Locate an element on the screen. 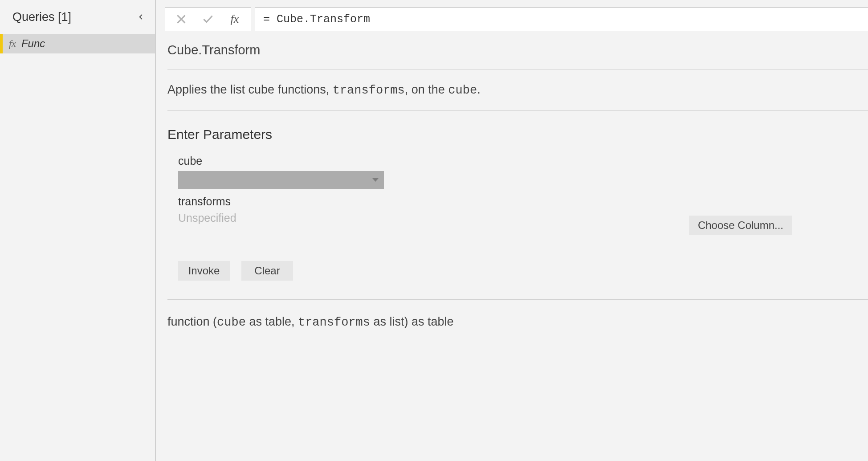 The height and width of the screenshot is (461, 868). invoke-button: Invoke is located at coordinates (204, 271).